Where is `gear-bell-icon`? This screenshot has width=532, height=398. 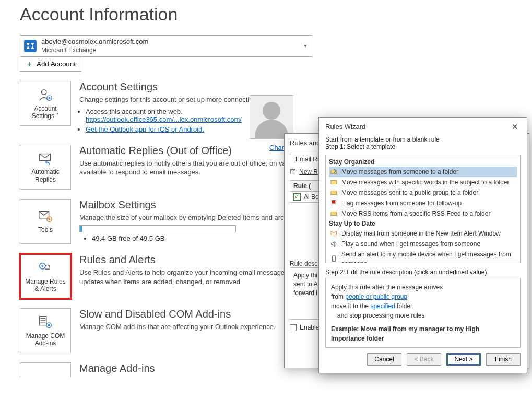 gear-bell-icon is located at coordinates (45, 268).